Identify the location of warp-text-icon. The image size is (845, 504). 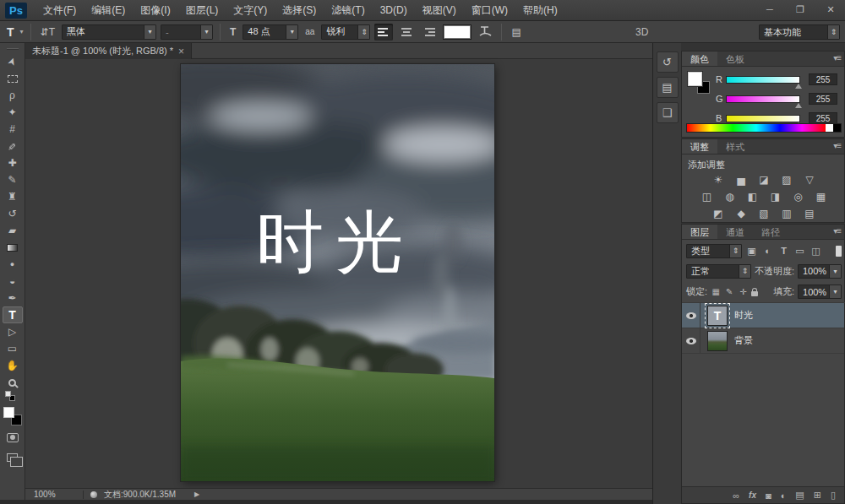
(485, 32).